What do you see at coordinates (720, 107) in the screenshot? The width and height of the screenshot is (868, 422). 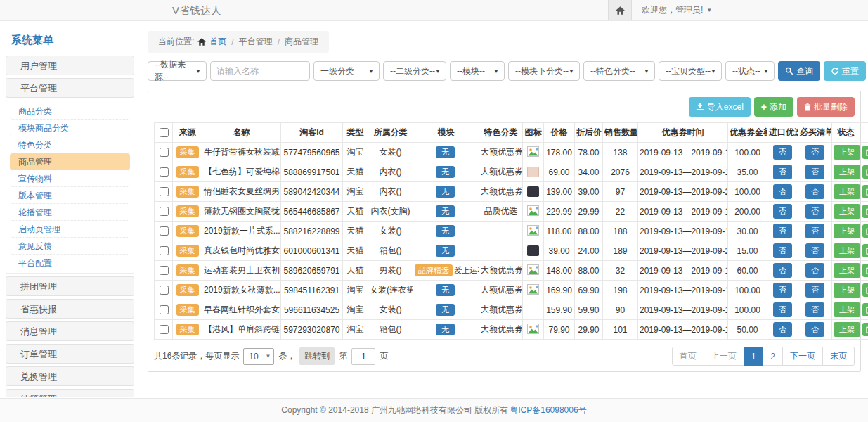 I see `import-excel-button: 导入excel` at bounding box center [720, 107].